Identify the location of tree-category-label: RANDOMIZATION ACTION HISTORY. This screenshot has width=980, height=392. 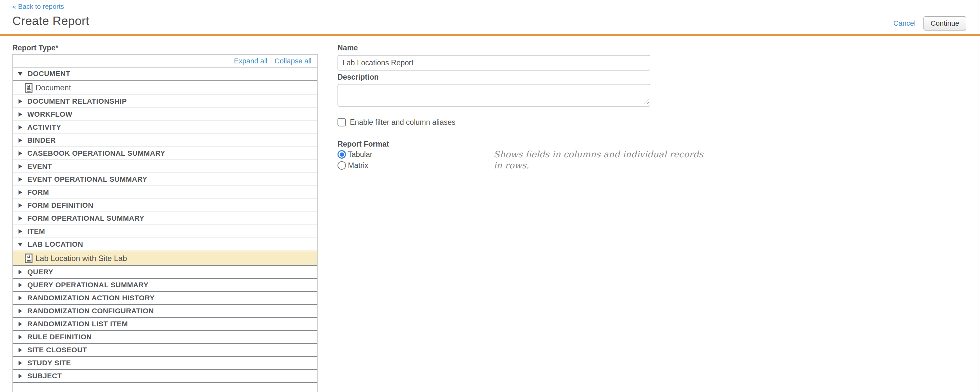
(91, 298).